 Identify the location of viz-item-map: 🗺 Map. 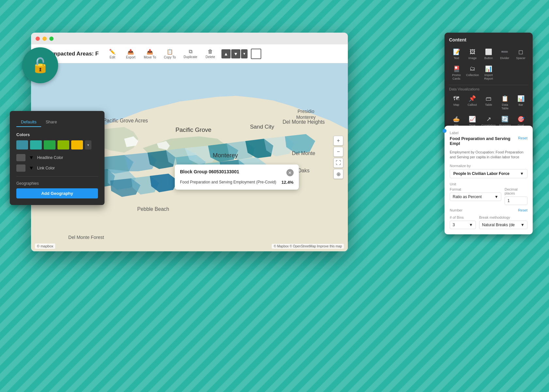
(456, 102).